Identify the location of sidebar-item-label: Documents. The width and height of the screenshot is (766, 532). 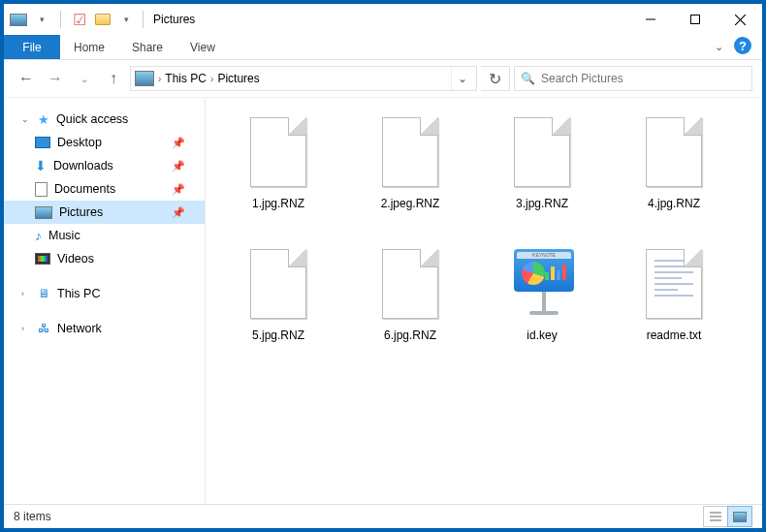
(85, 189).